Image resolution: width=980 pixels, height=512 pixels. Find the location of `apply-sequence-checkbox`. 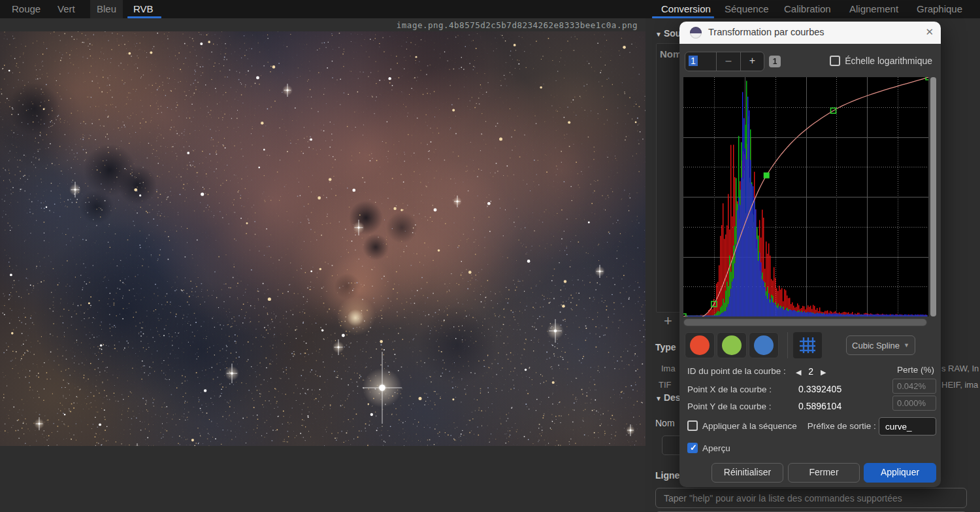

apply-sequence-checkbox is located at coordinates (693, 426).